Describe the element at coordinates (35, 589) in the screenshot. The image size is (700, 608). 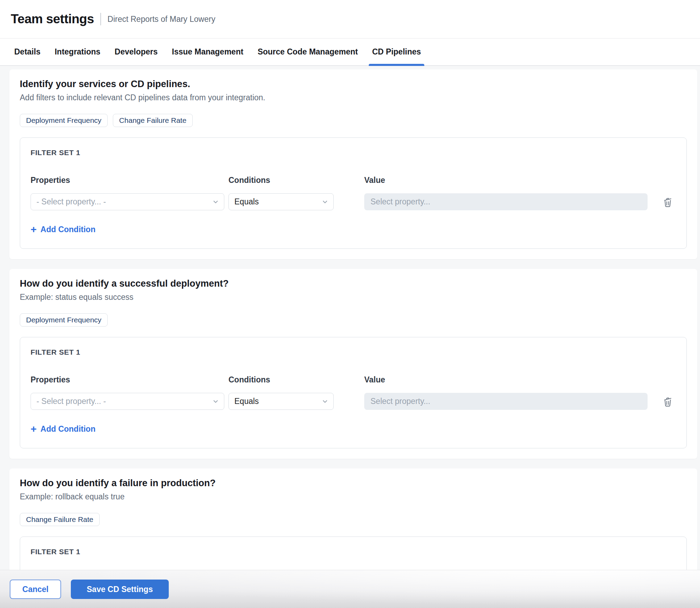
I see `cancel-button: Cancel` at that location.